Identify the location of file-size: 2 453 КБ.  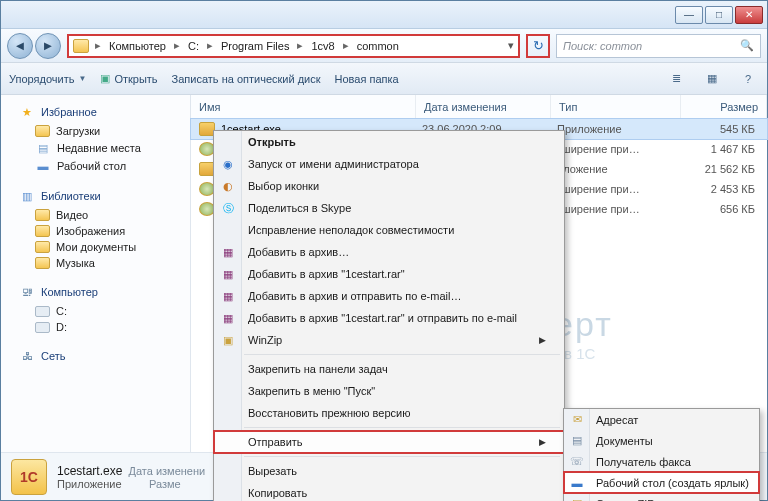
(727, 189).